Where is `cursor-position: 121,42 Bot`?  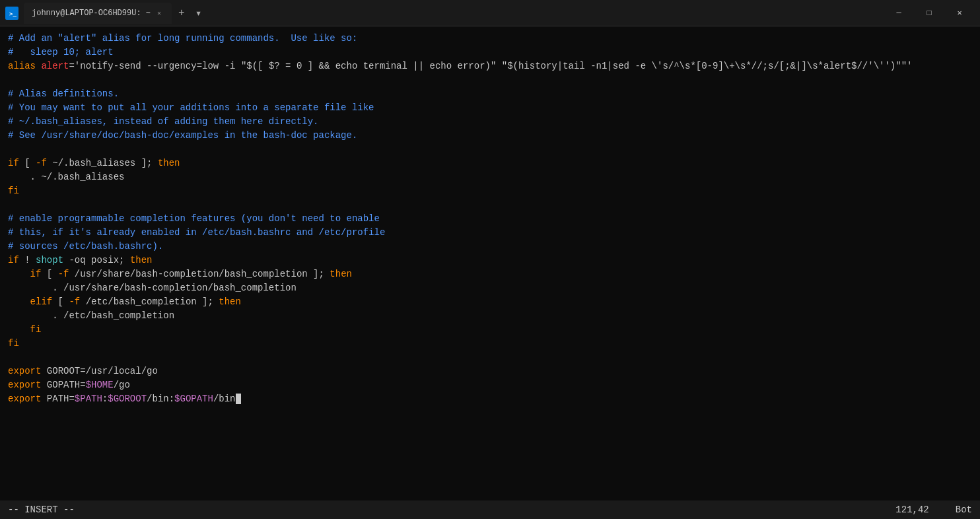 cursor-position: 121,42 Bot is located at coordinates (934, 510).